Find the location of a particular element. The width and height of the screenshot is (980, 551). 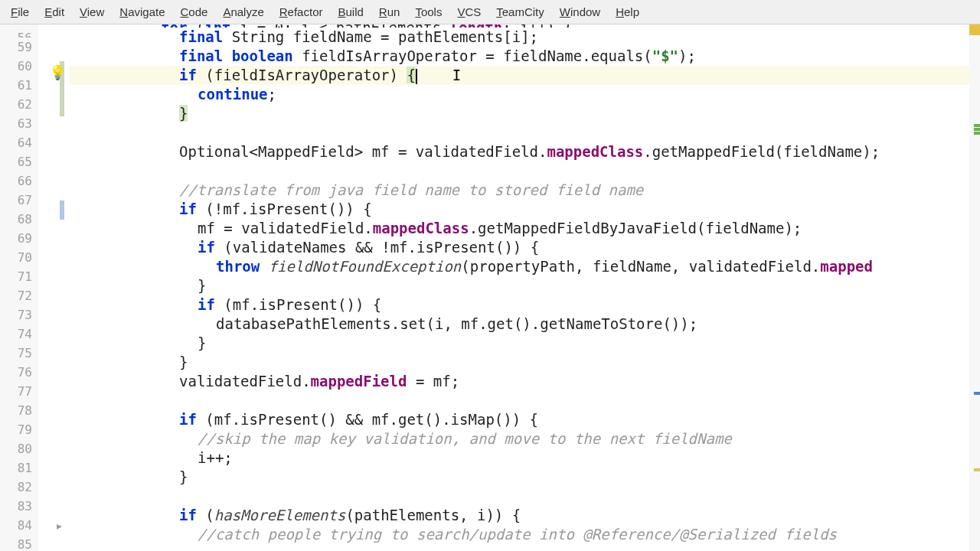

line-number: 78 is located at coordinates (16, 410).